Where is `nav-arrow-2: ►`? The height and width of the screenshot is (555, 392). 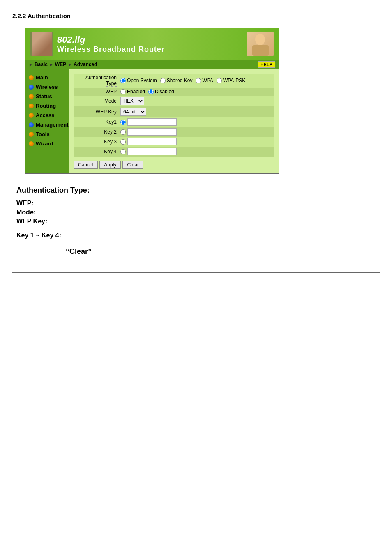
nav-arrow-2: ► is located at coordinates (51, 65).